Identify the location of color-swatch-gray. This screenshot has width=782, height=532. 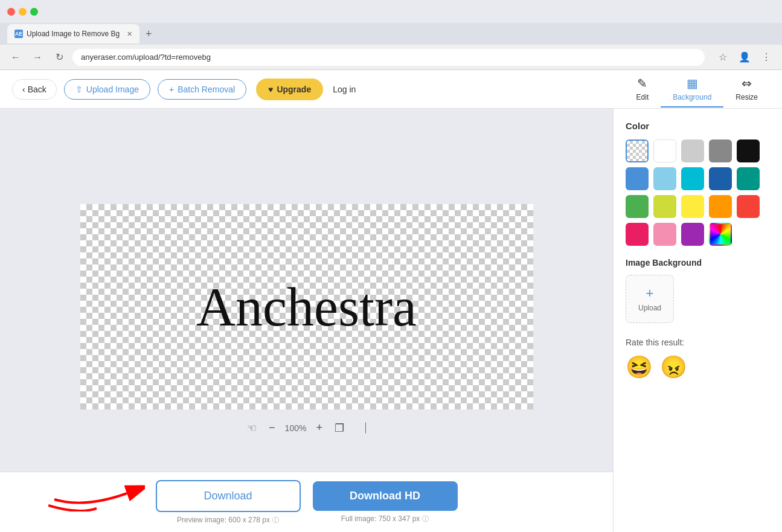
(720, 151).